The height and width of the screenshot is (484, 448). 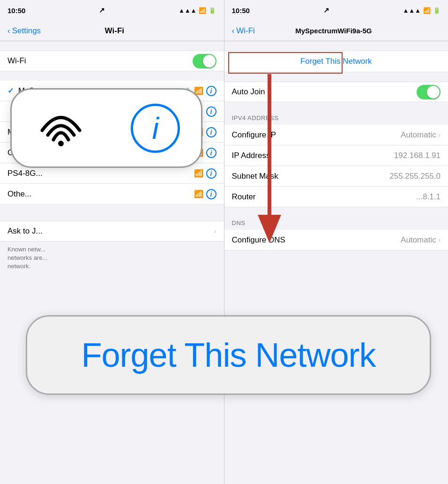 What do you see at coordinates (437, 10) in the screenshot?
I see `right-battery-icon: 🔋` at bounding box center [437, 10].